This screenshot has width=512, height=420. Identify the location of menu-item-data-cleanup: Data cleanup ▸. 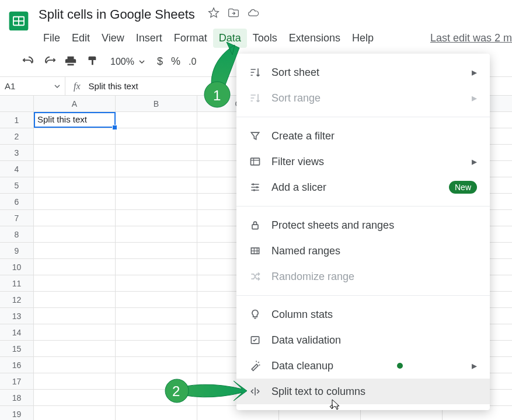
(363, 366).